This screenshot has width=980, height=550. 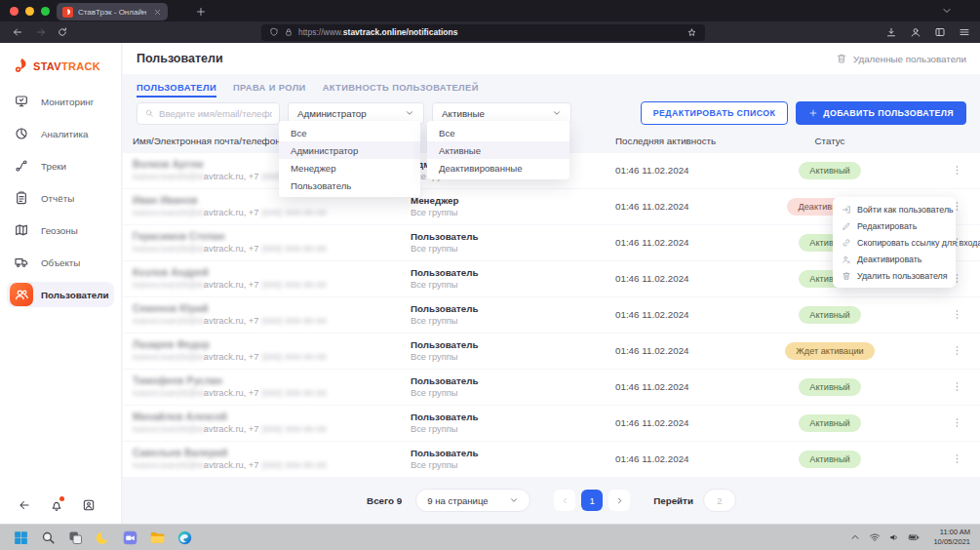 I want to click on sidebar-panel-icon, so click(x=940, y=32).